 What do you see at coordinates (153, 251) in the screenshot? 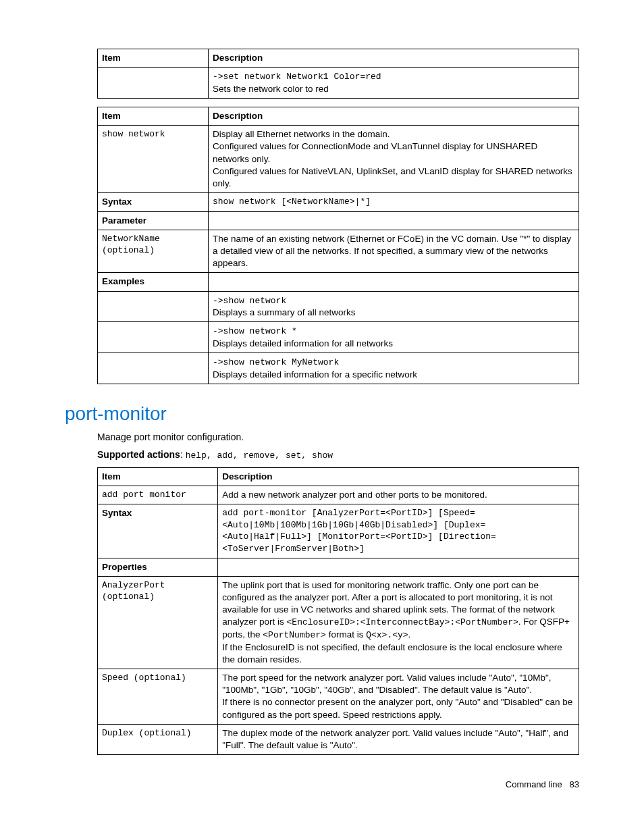
I see `t2-networkname-item: NetworkName (optional)` at bounding box center [153, 251].